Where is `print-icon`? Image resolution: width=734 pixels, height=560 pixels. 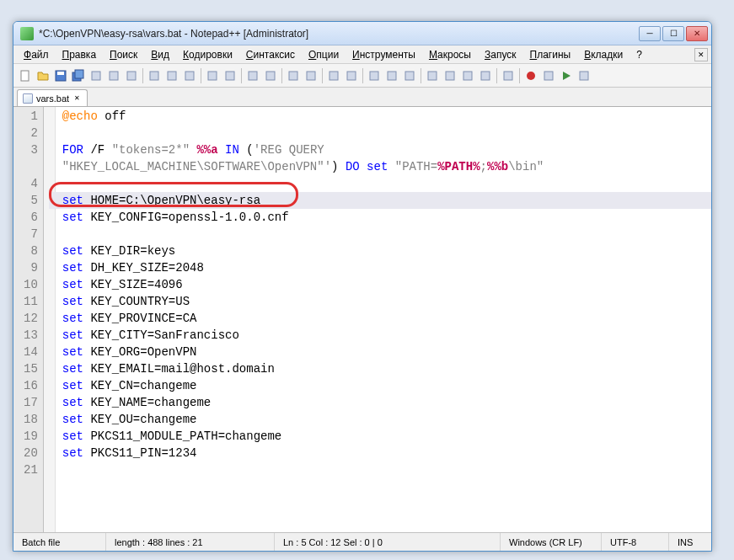 print-icon is located at coordinates (131, 76).